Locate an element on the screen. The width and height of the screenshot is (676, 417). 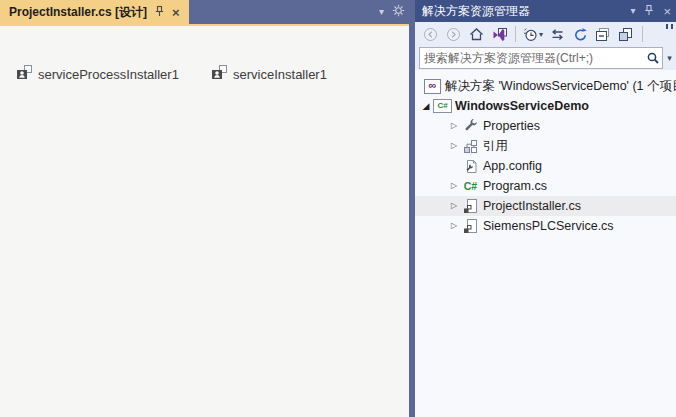
csharp-project-icon: C# is located at coordinates (442, 106).